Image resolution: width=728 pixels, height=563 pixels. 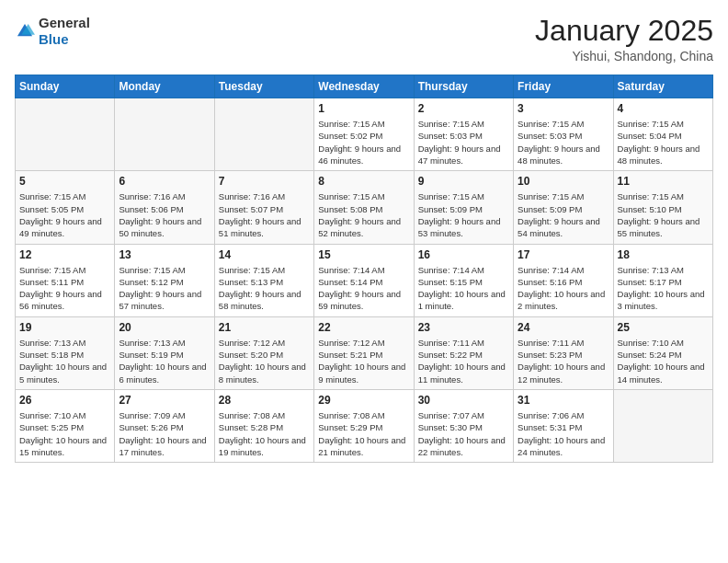 I want to click on calendar-cell-4-1: 27Sunrise: 7:09 AM Sunset: 5:26 PM Dayli…, so click(x=165, y=425).